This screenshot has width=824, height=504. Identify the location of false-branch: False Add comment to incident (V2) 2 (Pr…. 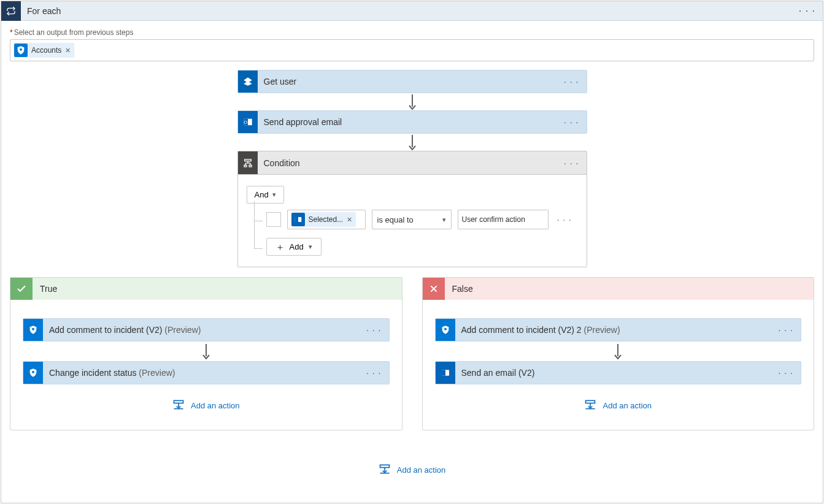
(618, 354).